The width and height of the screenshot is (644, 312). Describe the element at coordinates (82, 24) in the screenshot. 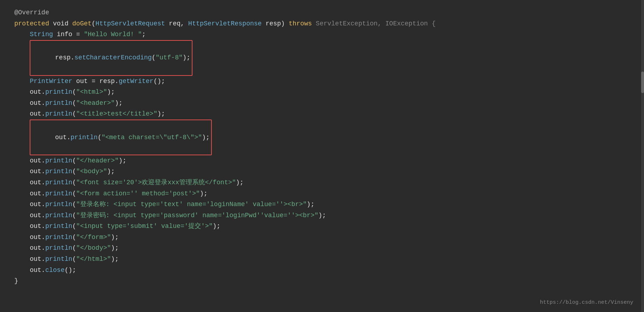

I see `method-name: doGet` at that location.